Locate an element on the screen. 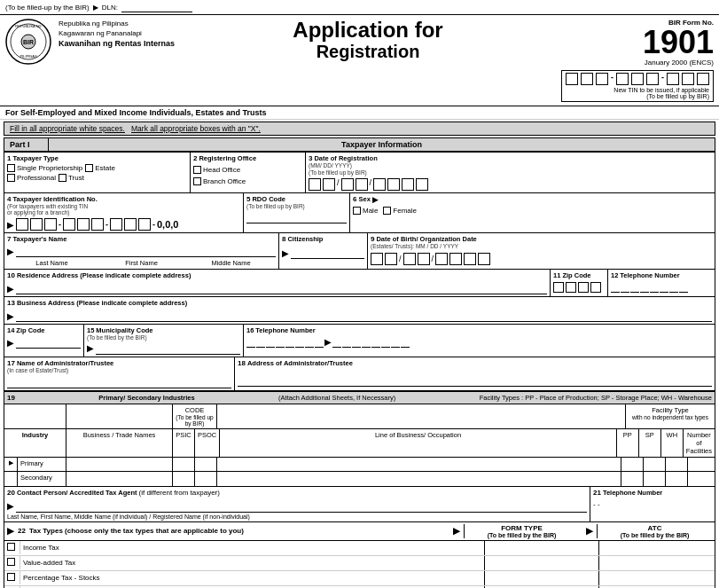  primary-facilities-input is located at coordinates (701, 465).